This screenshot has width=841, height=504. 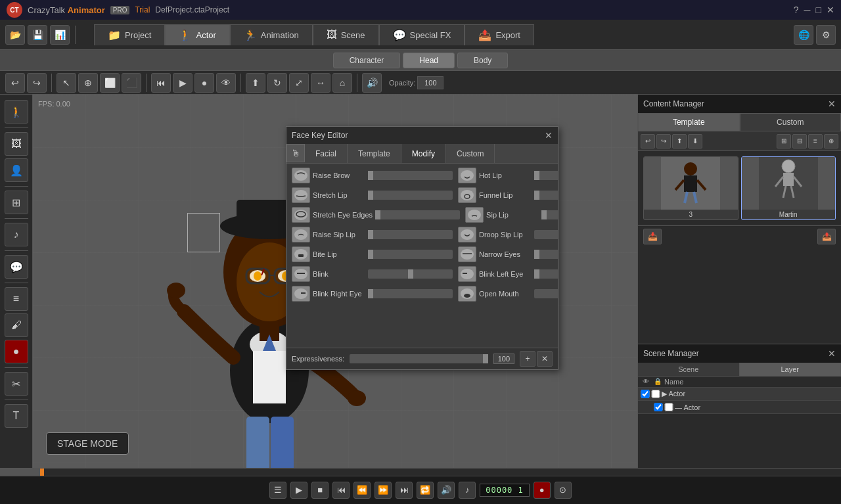 I want to click on dialog-add-btn: +, so click(x=528, y=359).